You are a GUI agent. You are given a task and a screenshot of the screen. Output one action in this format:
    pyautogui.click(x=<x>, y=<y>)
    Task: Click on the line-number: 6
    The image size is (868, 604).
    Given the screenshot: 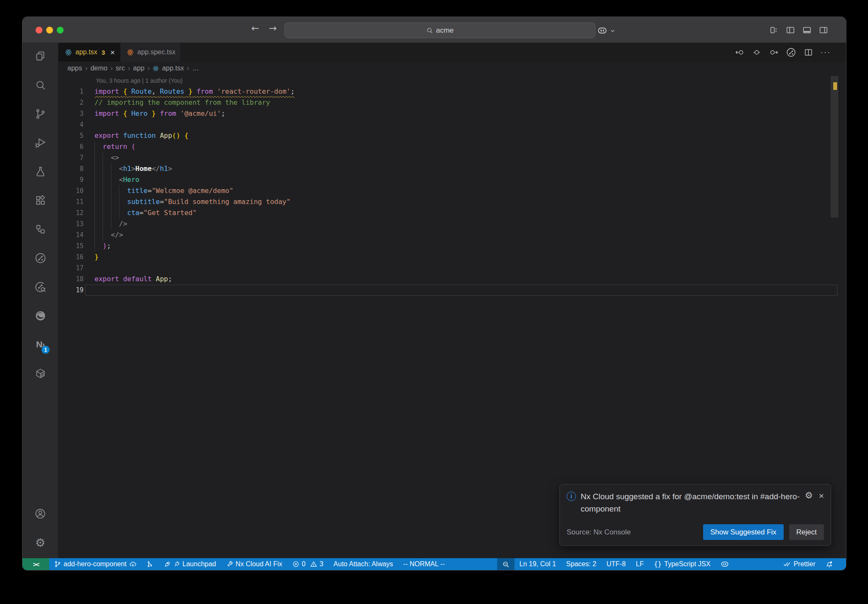 What is the action you would take?
    pyautogui.click(x=71, y=147)
    